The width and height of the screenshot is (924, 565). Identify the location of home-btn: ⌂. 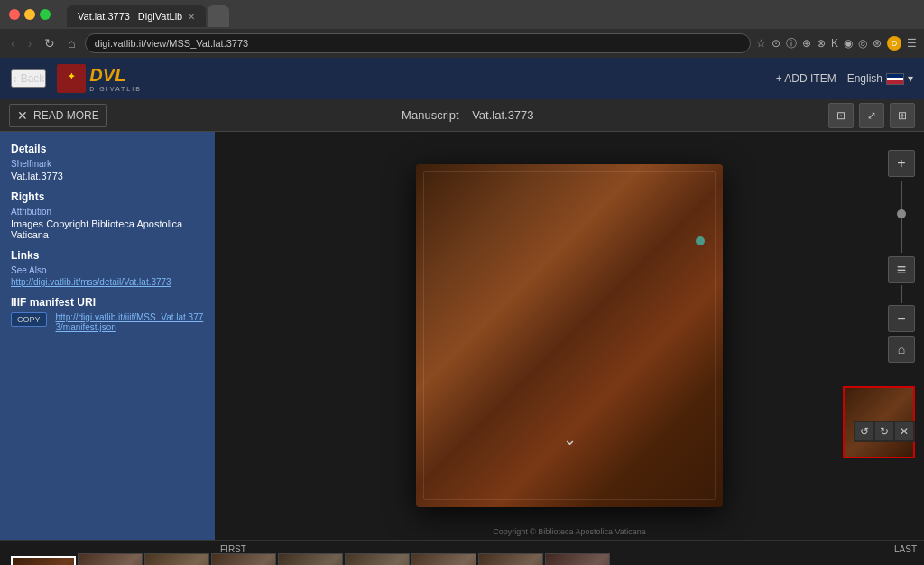
(71, 43).